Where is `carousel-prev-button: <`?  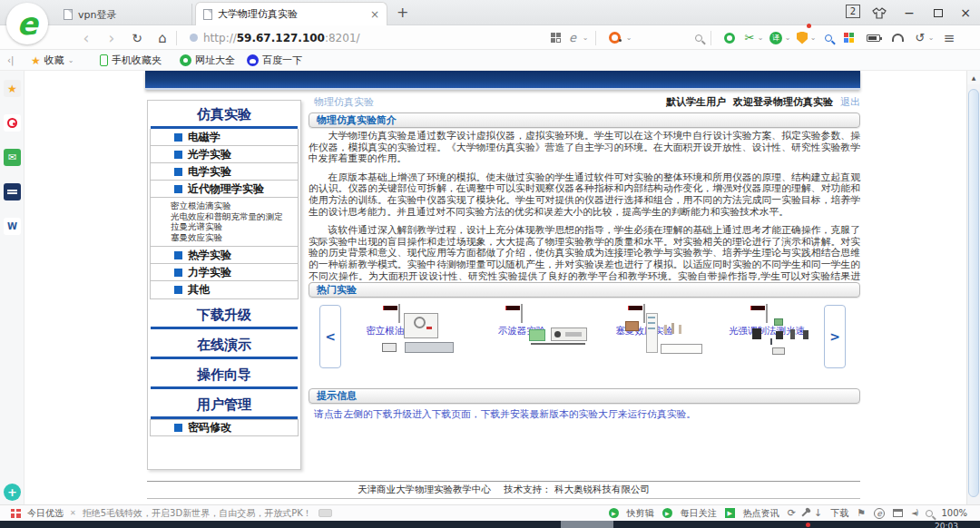
carousel-prev-button: < is located at coordinates (330, 337).